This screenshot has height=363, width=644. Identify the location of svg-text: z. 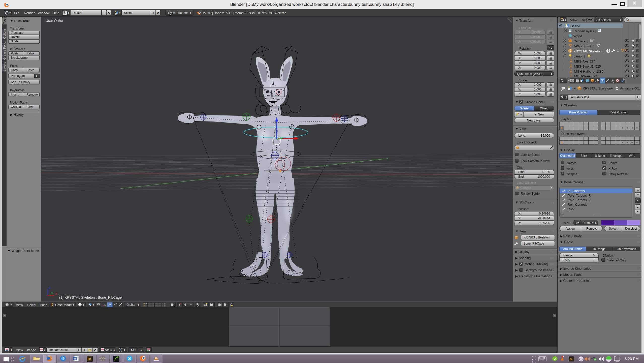
(50, 288).